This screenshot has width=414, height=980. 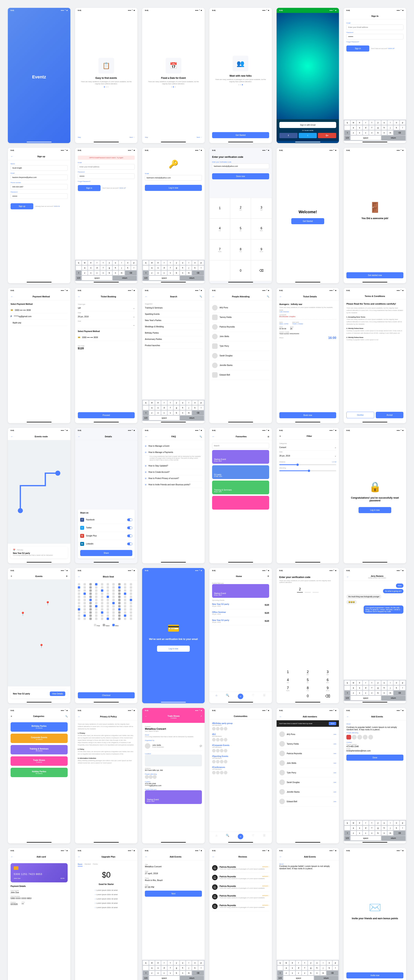 What do you see at coordinates (240, 346) in the screenshot?
I see `person-item: Tyler Perry` at bounding box center [240, 346].